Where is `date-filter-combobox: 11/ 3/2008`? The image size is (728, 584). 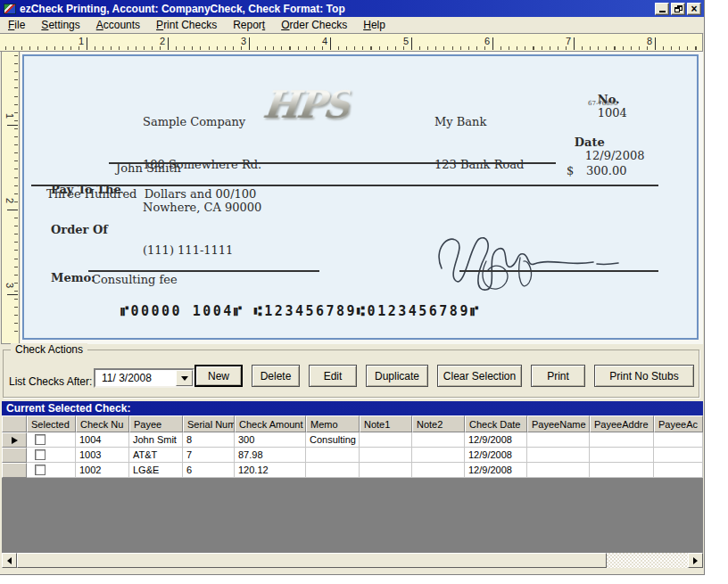 date-filter-combobox: 11/ 3/2008 is located at coordinates (145, 378).